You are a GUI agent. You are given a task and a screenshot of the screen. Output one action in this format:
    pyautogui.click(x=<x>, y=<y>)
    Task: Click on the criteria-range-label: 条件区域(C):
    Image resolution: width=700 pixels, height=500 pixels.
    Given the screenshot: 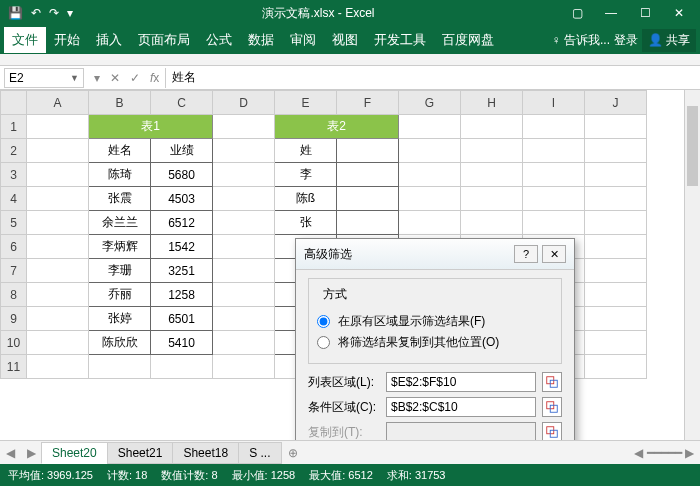 What is the action you would take?
    pyautogui.click(x=344, y=408)
    